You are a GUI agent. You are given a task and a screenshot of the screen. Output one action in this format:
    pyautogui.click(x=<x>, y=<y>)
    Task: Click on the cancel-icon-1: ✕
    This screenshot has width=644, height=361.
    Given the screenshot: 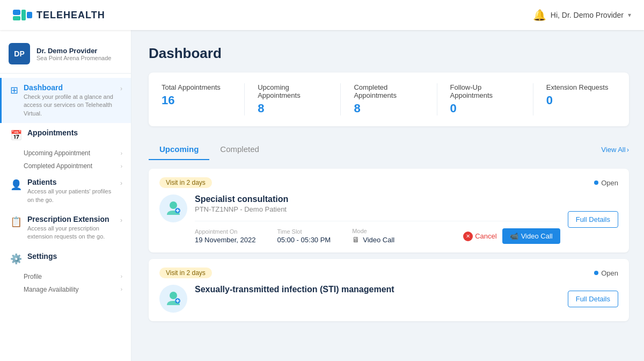 What is the action you would take?
    pyautogui.click(x=468, y=236)
    